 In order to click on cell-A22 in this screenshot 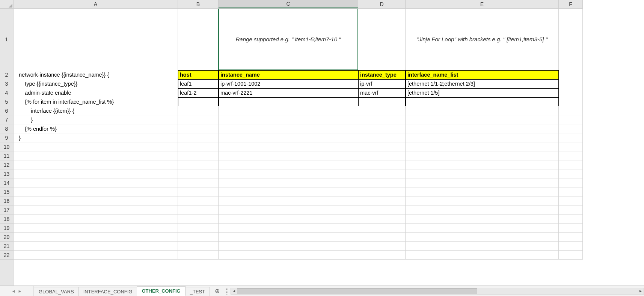, I will do `click(96, 255)`.